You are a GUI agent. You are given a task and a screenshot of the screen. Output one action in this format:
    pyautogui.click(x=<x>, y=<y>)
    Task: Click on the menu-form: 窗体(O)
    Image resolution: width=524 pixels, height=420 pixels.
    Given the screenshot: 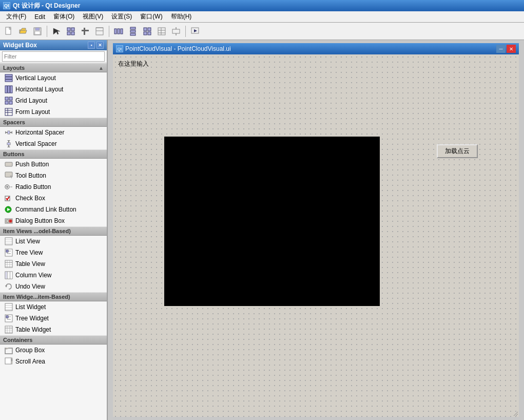 What is the action you would take?
    pyautogui.click(x=64, y=16)
    